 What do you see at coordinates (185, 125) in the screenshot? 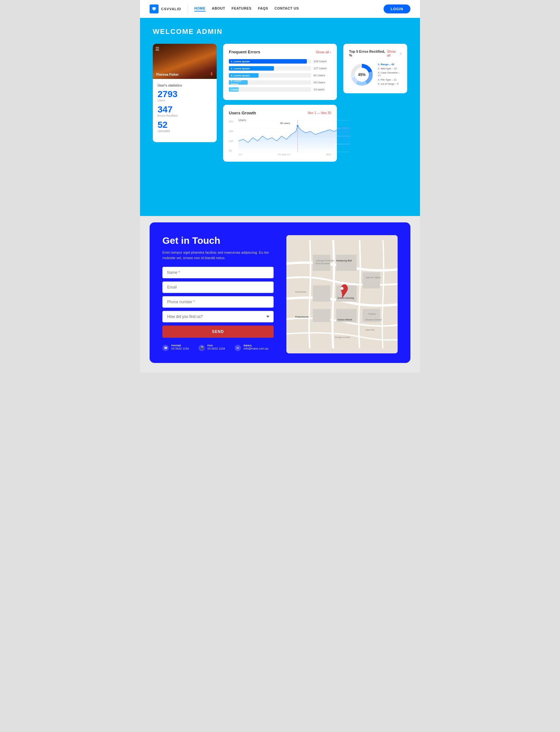
I see `uploaded-count: 52` at bounding box center [185, 125].